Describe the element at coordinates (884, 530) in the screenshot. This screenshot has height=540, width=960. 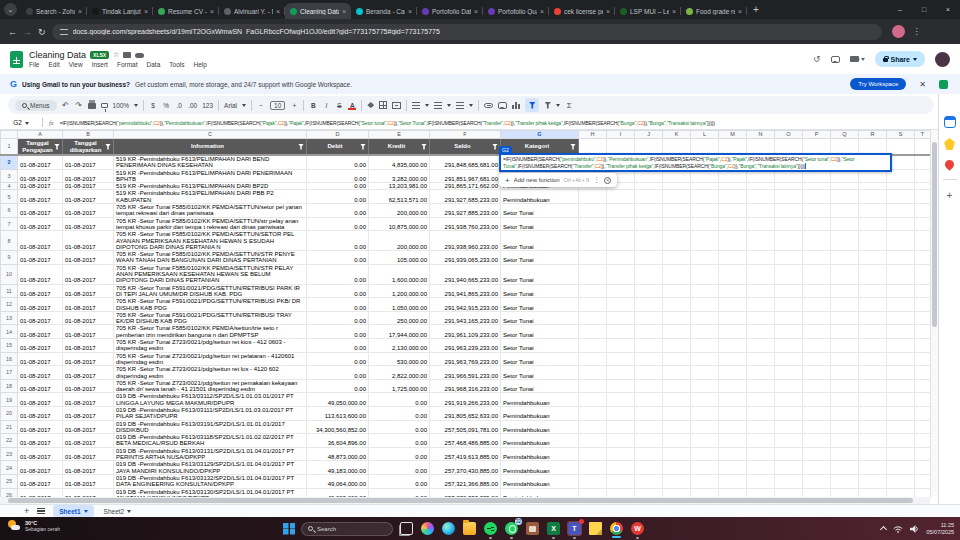
I see `tray-expand-icon` at that location.